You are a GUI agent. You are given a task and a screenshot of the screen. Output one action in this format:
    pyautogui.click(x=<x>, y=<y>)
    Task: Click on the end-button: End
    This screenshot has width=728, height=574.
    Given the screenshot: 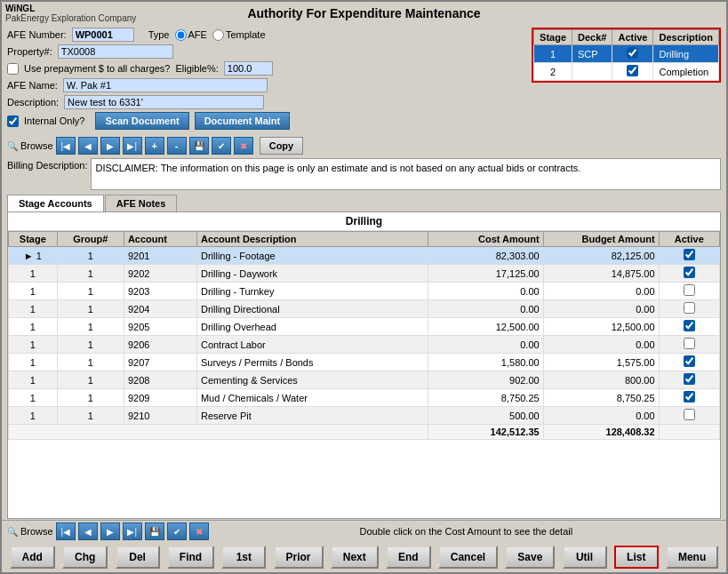 What is the action you would take?
    pyautogui.click(x=409, y=557)
    